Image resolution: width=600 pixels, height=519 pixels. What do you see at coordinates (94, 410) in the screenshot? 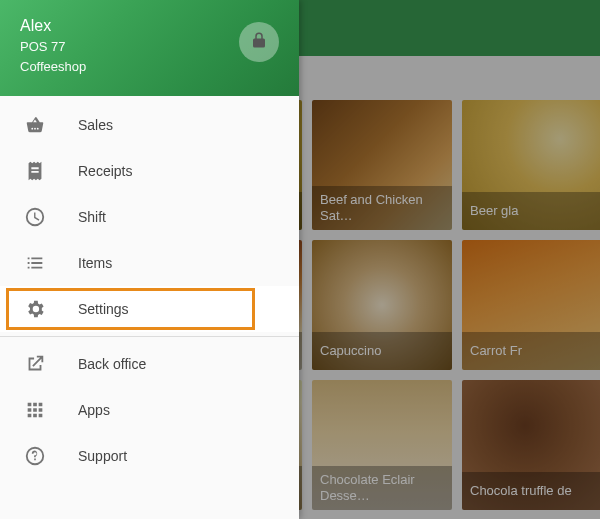
I see `menu-label: Apps` at bounding box center [94, 410].